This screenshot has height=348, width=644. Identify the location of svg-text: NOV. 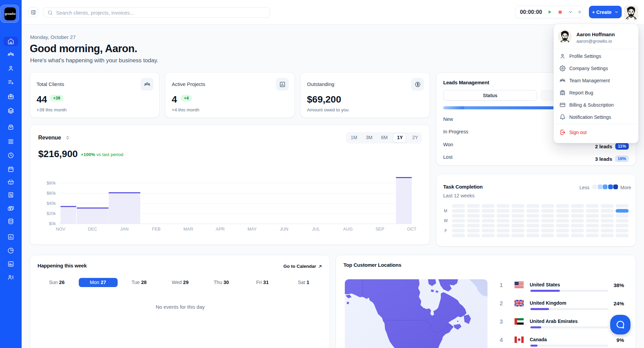
(61, 229).